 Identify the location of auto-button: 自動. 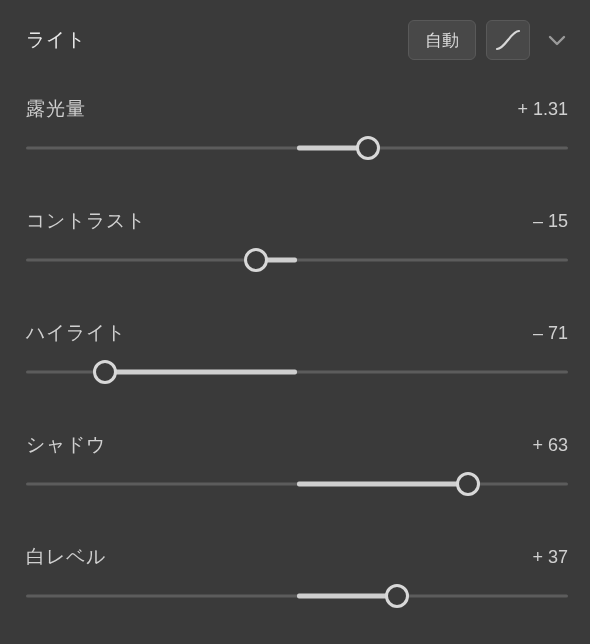
(442, 40).